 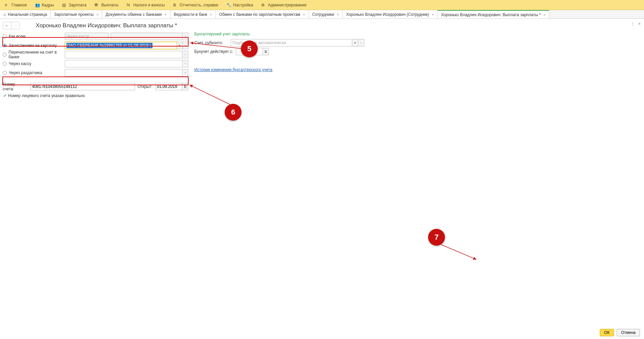 I want to click on nav-back-button: ←, so click(x=7, y=26).